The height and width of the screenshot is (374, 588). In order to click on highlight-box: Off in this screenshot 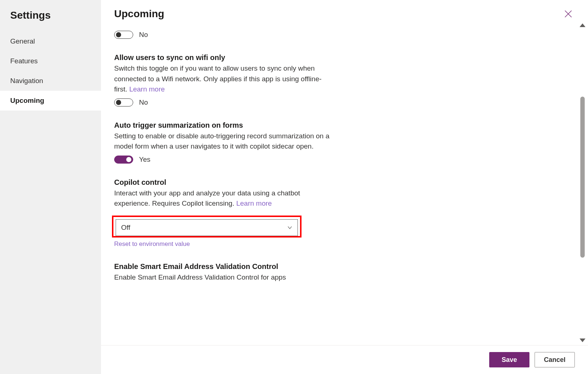, I will do `click(207, 227)`.